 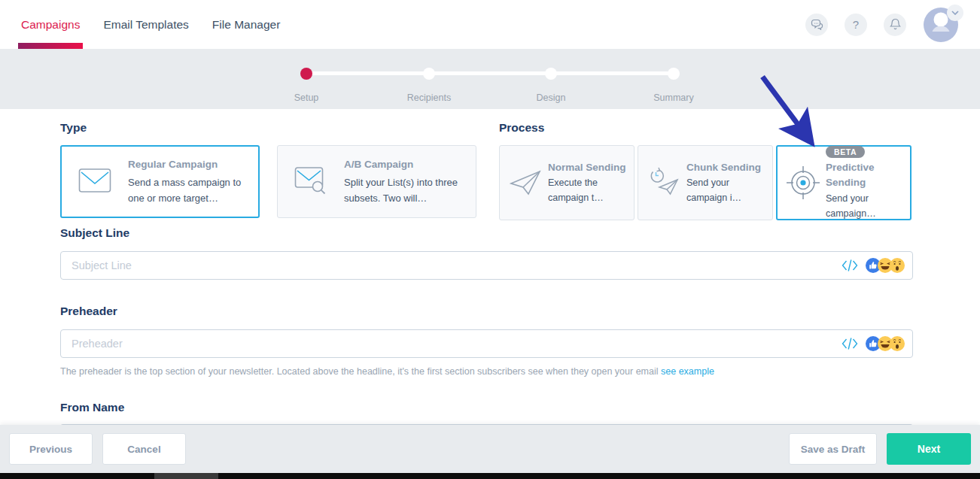 What do you see at coordinates (706, 128) in the screenshot?
I see `process-heading: Process` at bounding box center [706, 128].